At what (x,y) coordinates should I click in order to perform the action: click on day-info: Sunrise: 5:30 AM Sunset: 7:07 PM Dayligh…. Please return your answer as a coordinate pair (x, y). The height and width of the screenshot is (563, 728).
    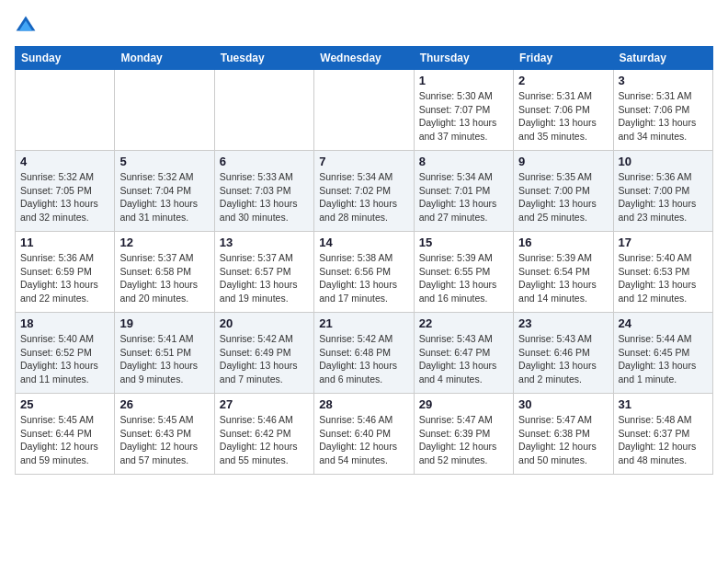
    Looking at the image, I should click on (463, 116).